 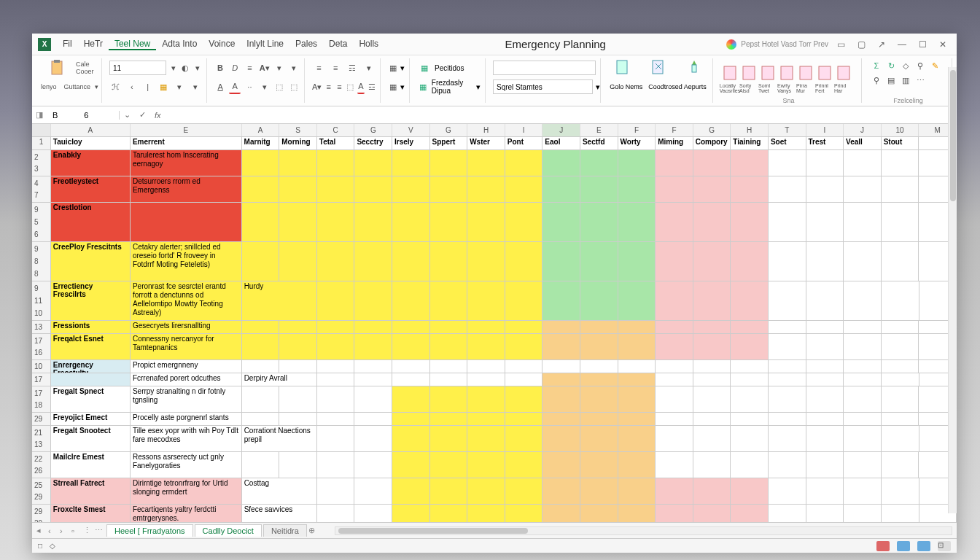 What do you see at coordinates (42, 379) in the screenshot?
I see `row-number: 17` at bounding box center [42, 379].